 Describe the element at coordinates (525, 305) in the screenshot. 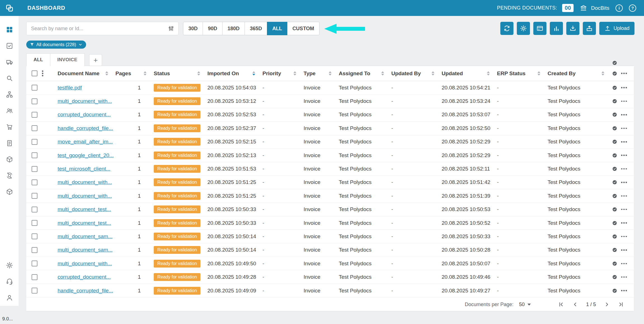

I see `per-page-select: 50` at that location.